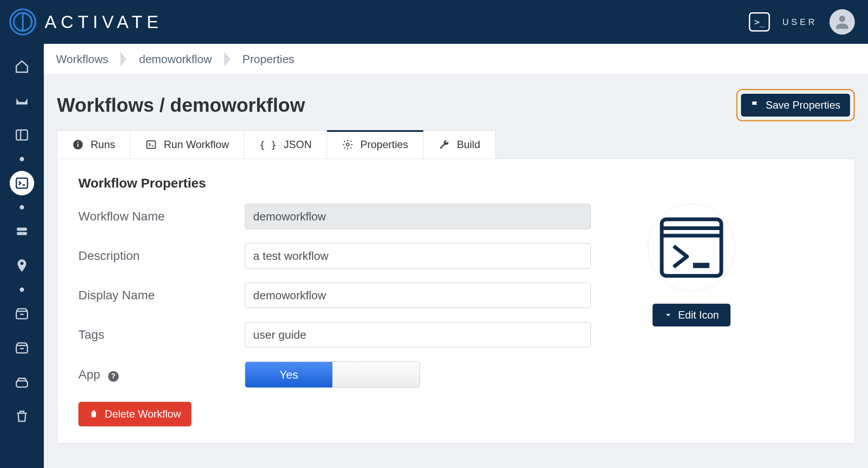  What do you see at coordinates (22, 314) in the screenshot?
I see `sidebar-archive-in` at bounding box center [22, 314].